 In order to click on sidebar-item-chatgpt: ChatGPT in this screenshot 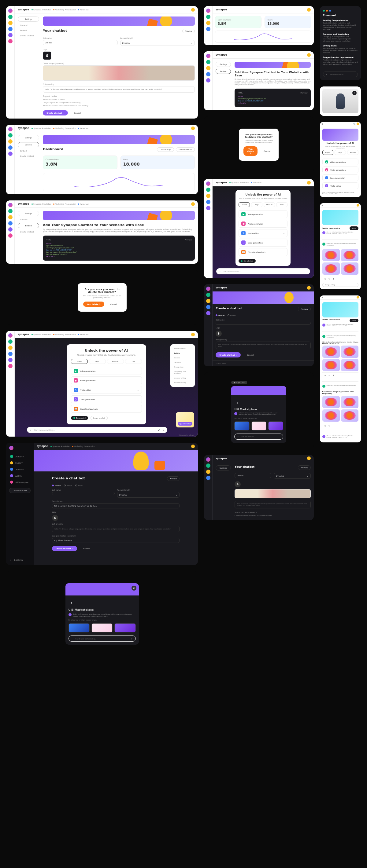, I will do `click(20, 463)`.